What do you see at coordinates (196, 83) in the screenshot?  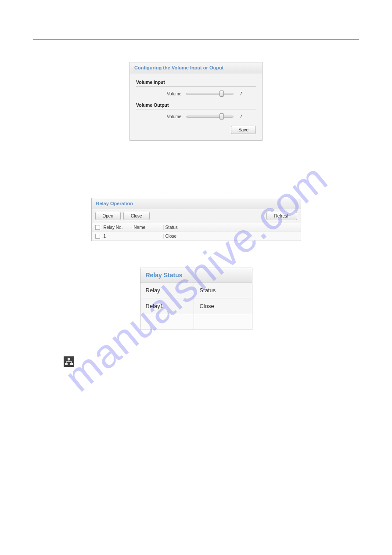 I see `volume-input-section: Volume Input` at bounding box center [196, 83].